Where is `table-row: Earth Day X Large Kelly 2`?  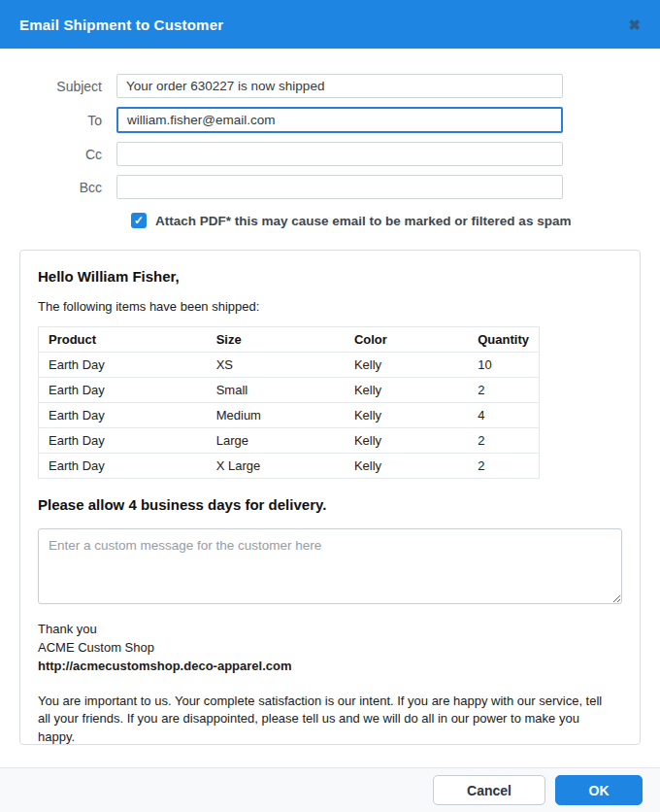 table-row: Earth Day X Large Kelly 2 is located at coordinates (289, 466).